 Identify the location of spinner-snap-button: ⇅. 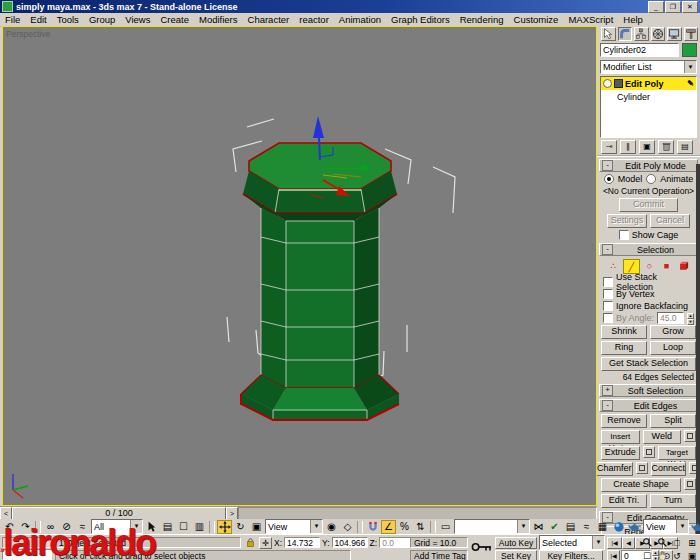
(420, 527).